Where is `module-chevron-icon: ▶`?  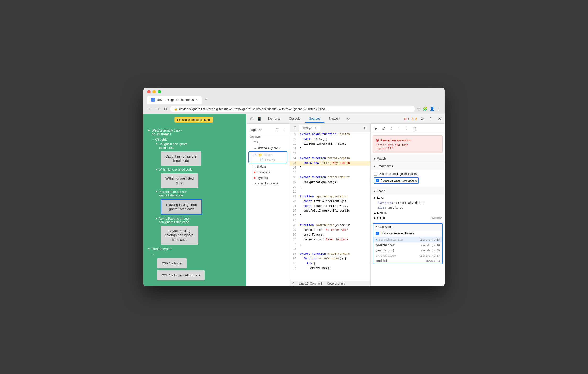
module-chevron-icon: ▶ is located at coordinates (375, 213).